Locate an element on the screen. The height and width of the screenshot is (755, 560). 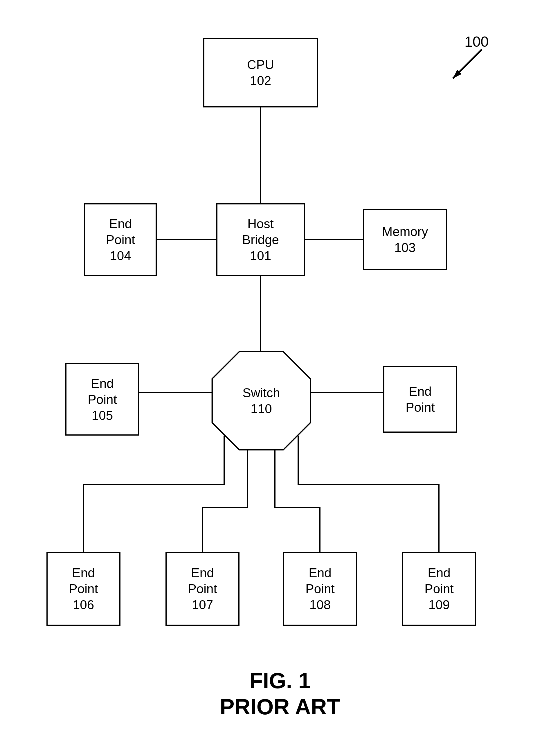
connector-hostbridge-ep104 is located at coordinates (186, 239).